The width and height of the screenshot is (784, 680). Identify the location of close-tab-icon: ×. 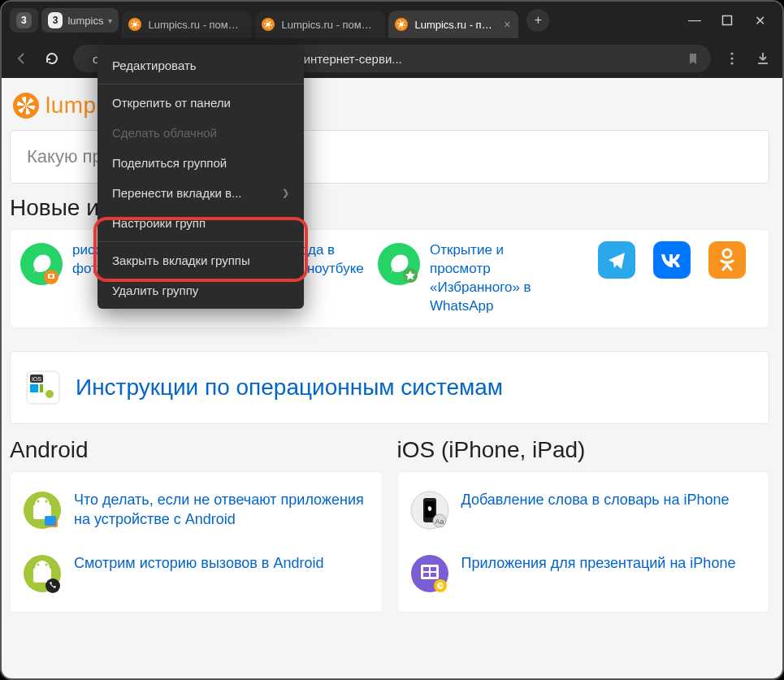
(507, 24).